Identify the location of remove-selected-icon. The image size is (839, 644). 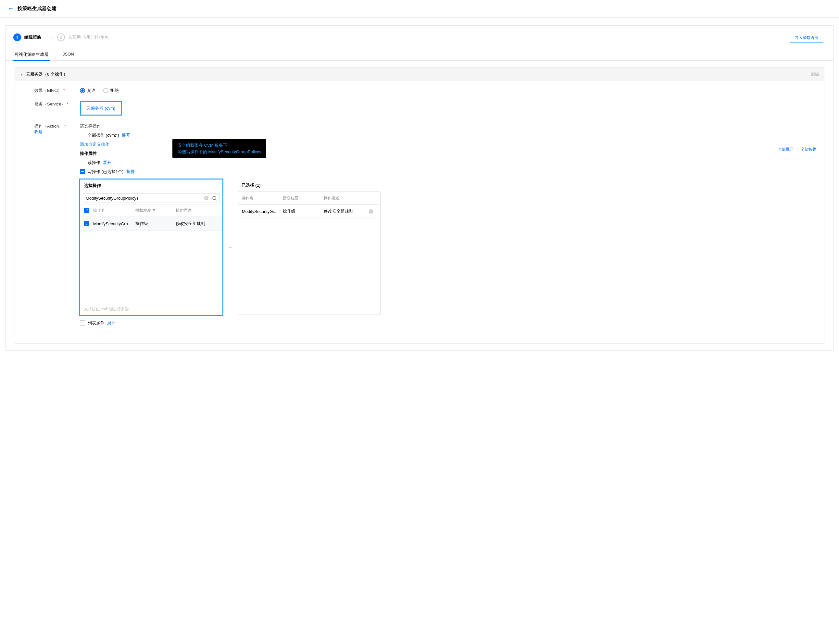
(372, 212).